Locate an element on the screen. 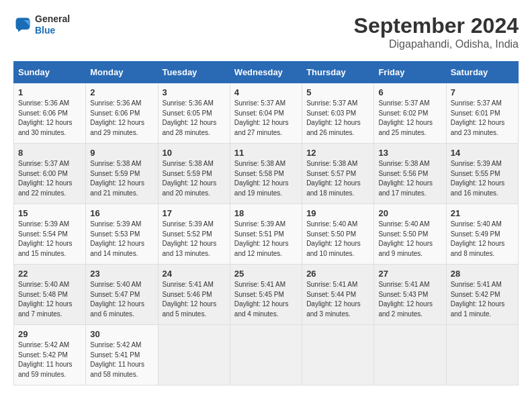  calendar-header-row: Sunday Monday Tuesday Wednesday Thursday… is located at coordinates (266, 73).